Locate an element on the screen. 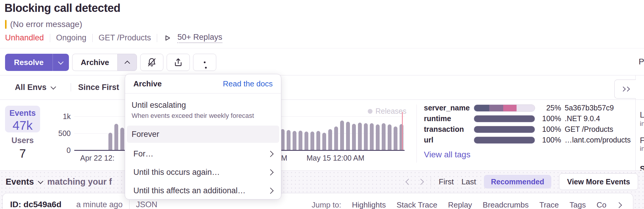  json-link: JSON is located at coordinates (147, 205).